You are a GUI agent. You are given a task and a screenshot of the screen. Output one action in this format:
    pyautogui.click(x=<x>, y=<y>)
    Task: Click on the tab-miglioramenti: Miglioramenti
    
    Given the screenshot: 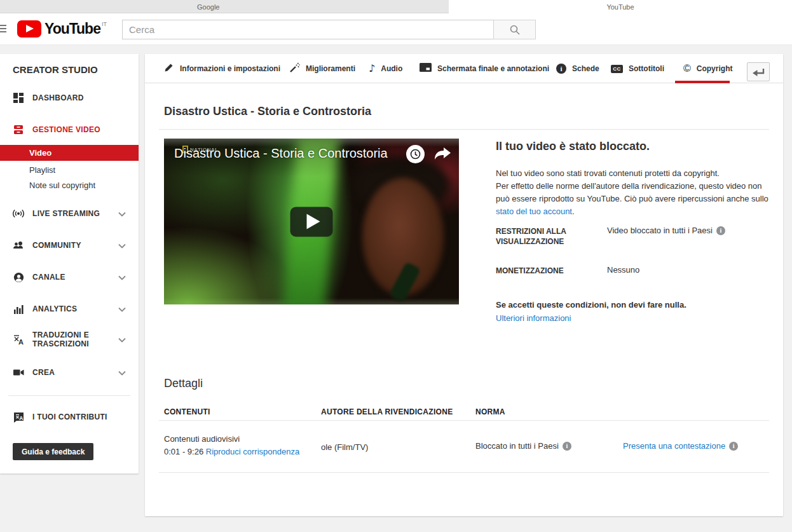 What is the action you would take?
    pyautogui.click(x=322, y=69)
    